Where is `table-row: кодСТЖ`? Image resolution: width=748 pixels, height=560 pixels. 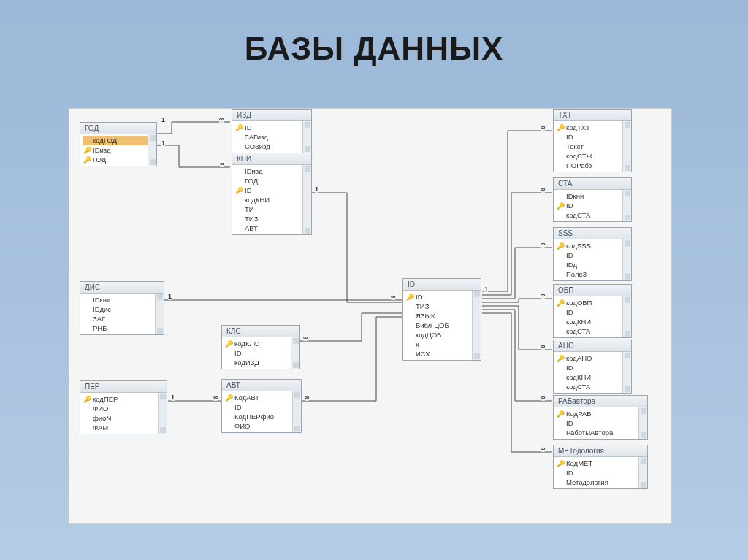
table-row: кодСТЖ is located at coordinates (594, 156).